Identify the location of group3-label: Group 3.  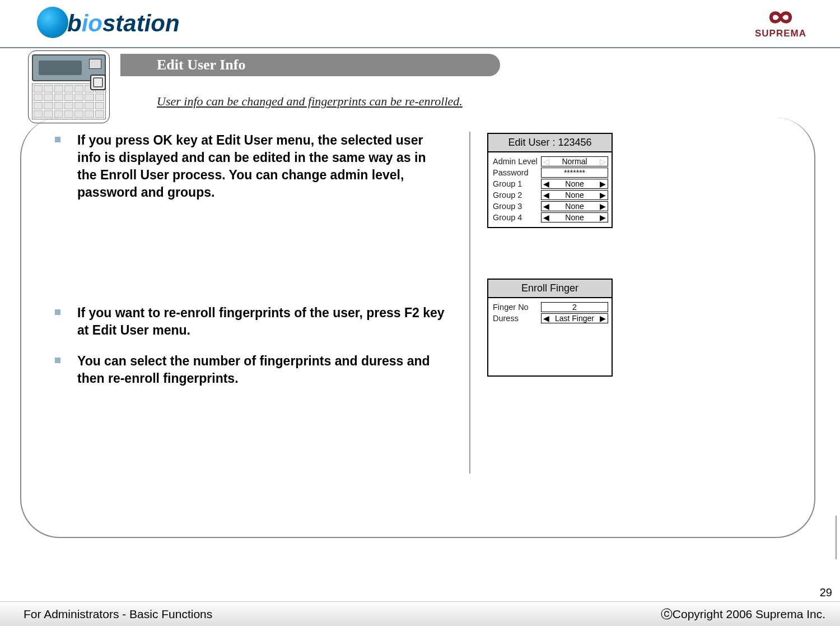
(517, 206).